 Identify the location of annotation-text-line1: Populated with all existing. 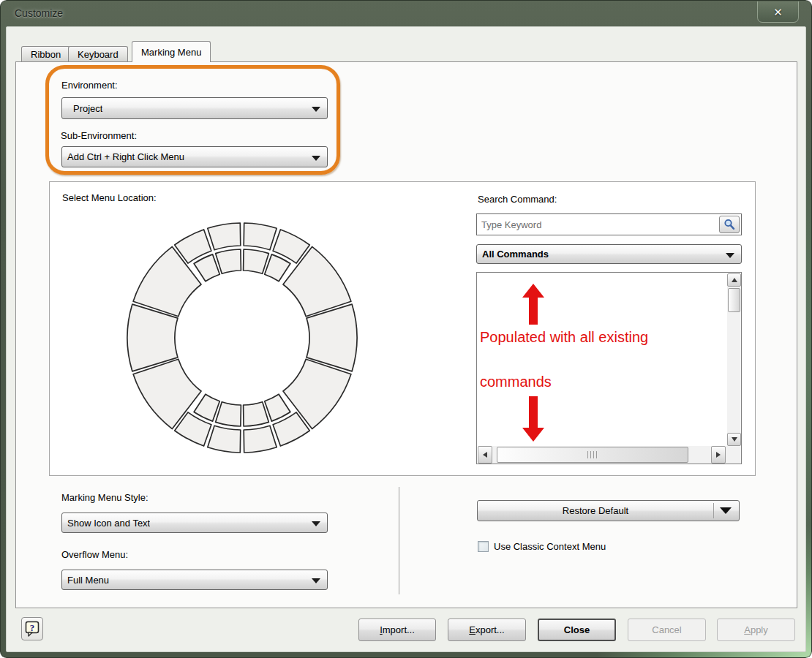
(564, 338).